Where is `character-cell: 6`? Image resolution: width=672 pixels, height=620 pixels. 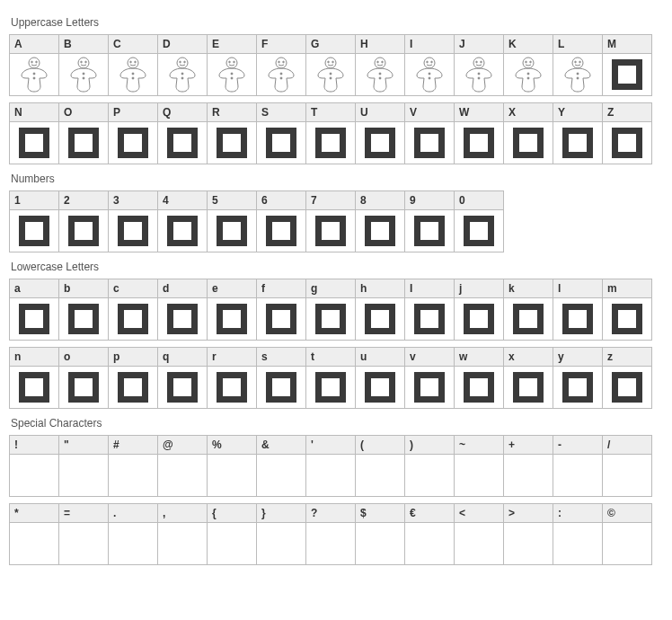 character-cell: 6 is located at coordinates (281, 221).